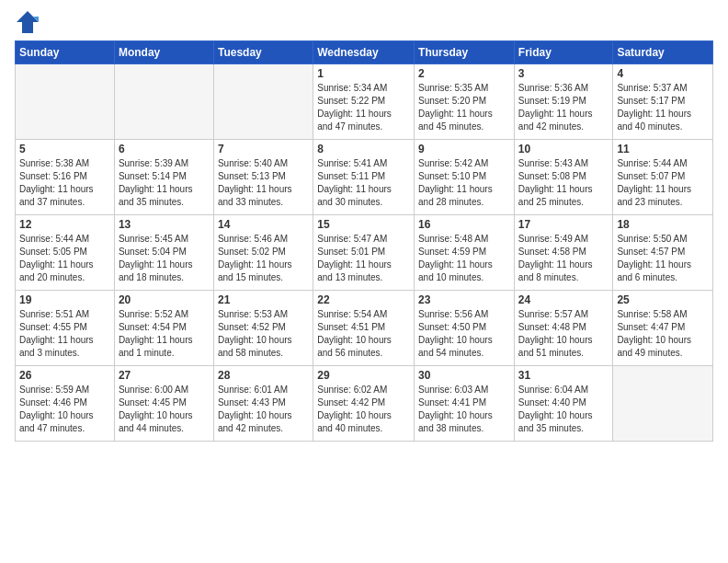 The height and width of the screenshot is (563, 728). Describe the element at coordinates (464, 183) in the screenshot. I see `day-info: Sunrise: 5:42 AM Sunset: 5:10 PM Dayligh…` at that location.